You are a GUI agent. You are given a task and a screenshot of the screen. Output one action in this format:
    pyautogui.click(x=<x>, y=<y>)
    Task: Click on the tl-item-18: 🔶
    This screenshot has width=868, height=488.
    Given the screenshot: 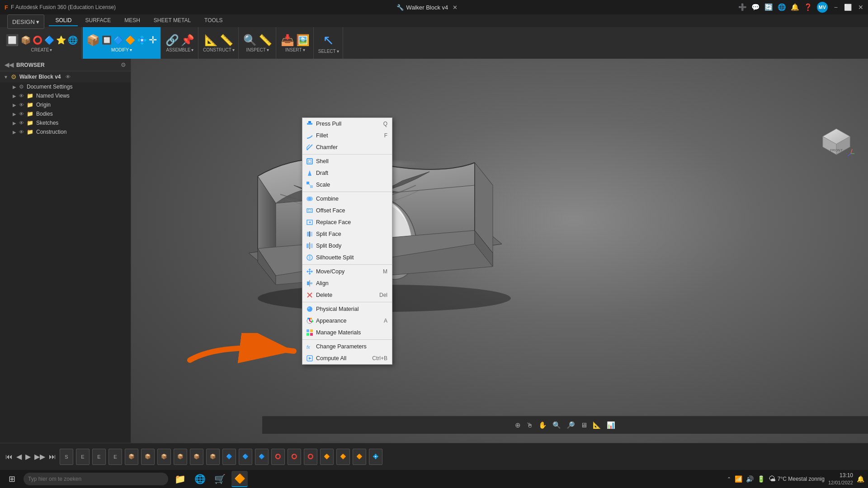 What is the action you would take?
    pyautogui.click(x=343, y=457)
    